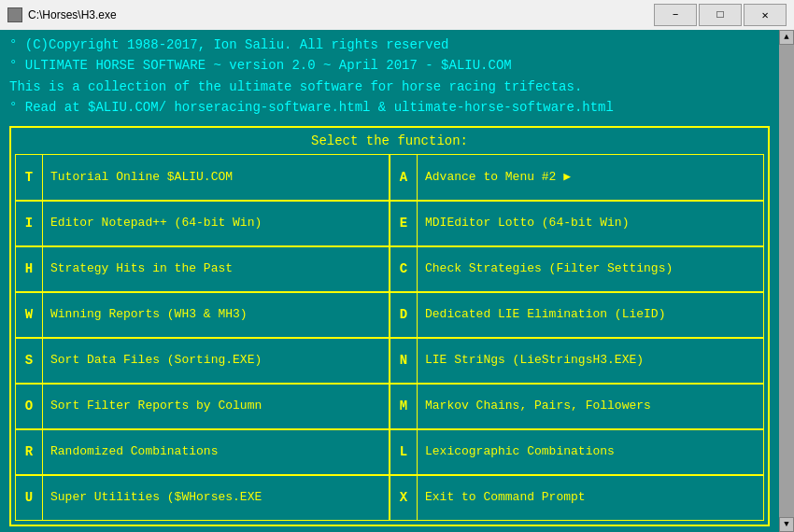 This screenshot has height=532, width=794. What do you see at coordinates (590, 315) in the screenshot?
I see `menu-label-D: Dedicated LIE Elimination (LieID)` at bounding box center [590, 315].